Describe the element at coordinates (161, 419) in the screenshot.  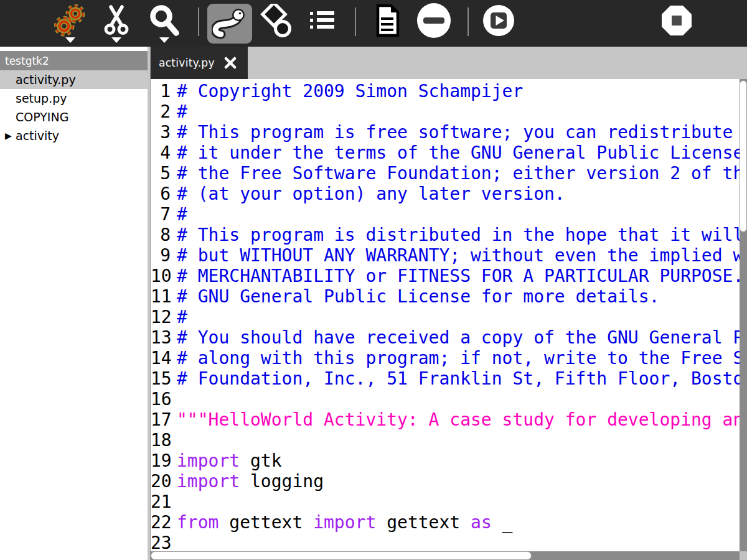
I see `line-number: 17` at that location.